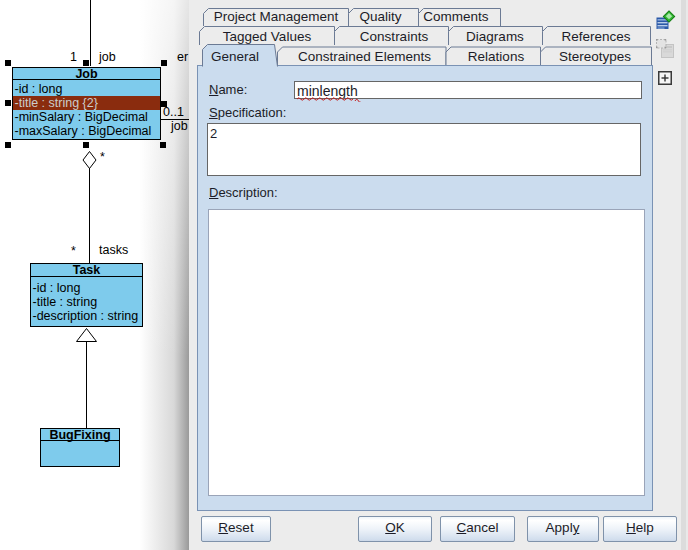 This screenshot has height=550, width=688. I want to click on svg-text: Tagged Values, so click(268, 36).